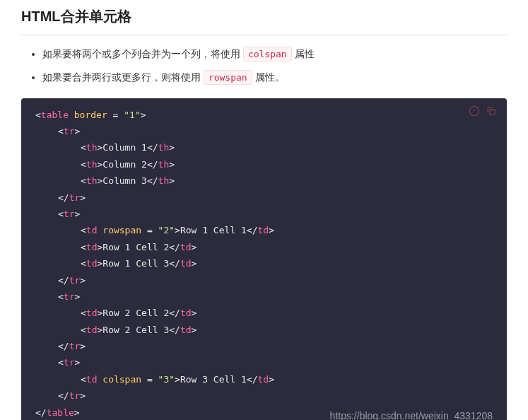 Image resolution: width=528 pixels, height=420 pixels. Describe the element at coordinates (267, 54) in the screenshot. I see `inline-code: colspan` at that location.